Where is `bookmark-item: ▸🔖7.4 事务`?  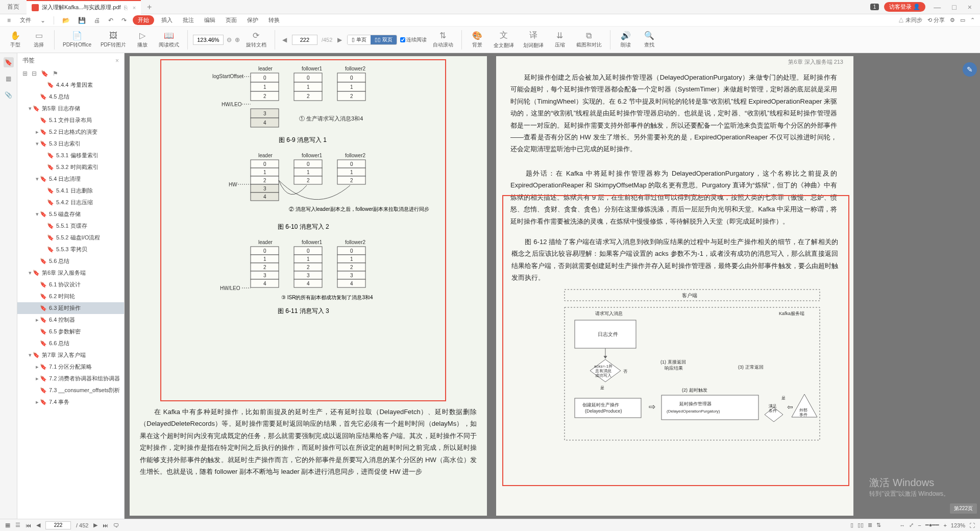
bookmark-item: ▸🔖7.4 事务 is located at coordinates (70, 402).